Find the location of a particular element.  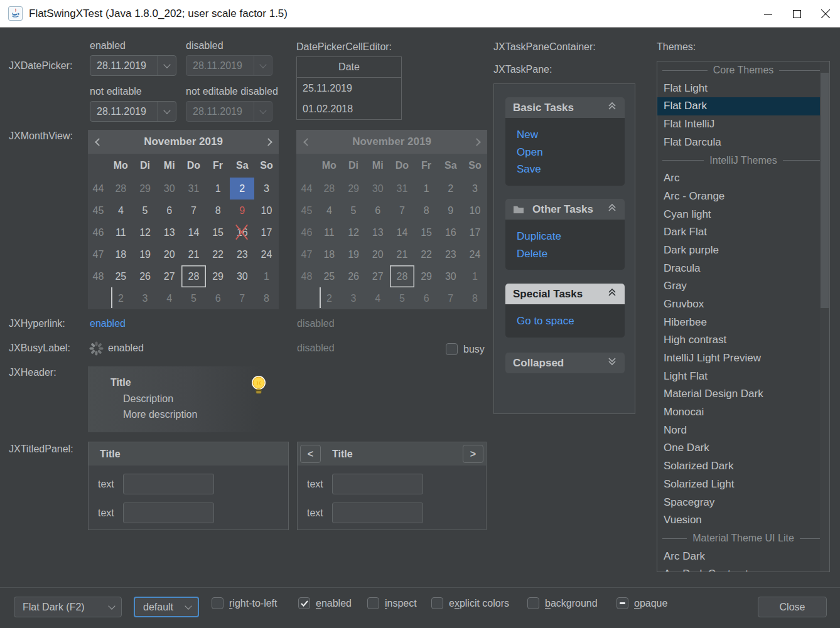

themes-scrollbar is located at coordinates (825, 316).